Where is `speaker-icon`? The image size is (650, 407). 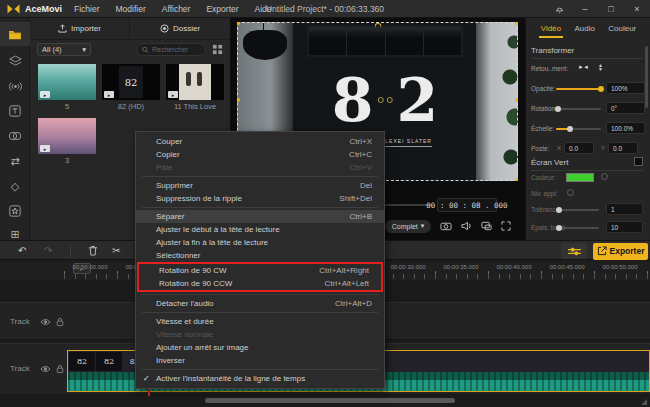
speaker-icon is located at coordinates (466, 226).